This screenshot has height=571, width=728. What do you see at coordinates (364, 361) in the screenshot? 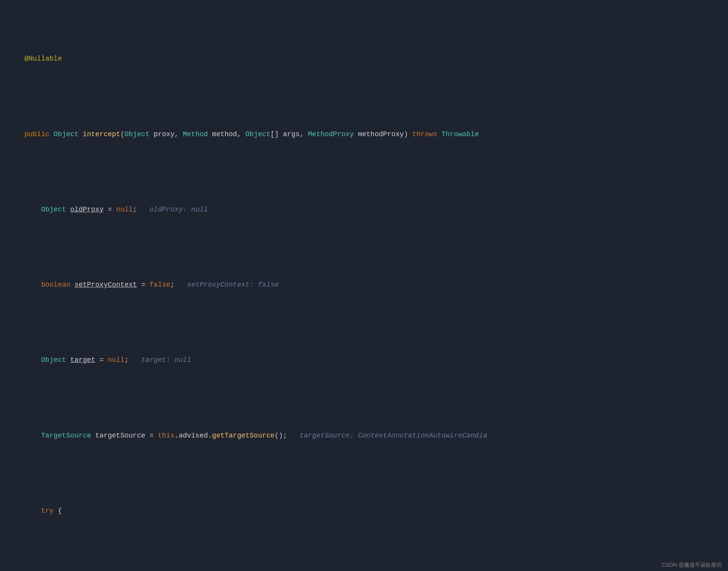
I see `code-line-5: Object target = null; target: null` at bounding box center [364, 361].